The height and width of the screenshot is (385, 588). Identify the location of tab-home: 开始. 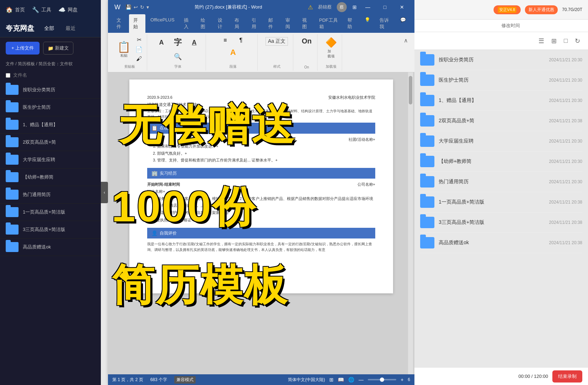
(137, 24).